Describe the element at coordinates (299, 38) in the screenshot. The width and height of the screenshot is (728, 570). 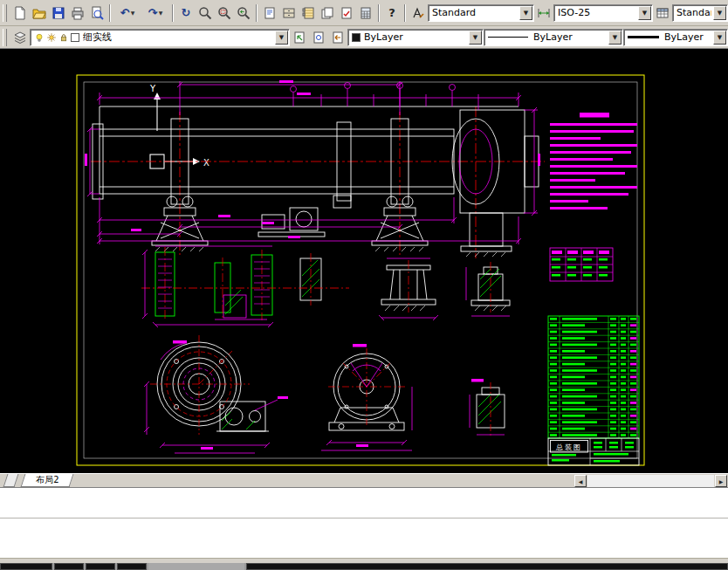
I see `make-object-layer-current-button` at that location.